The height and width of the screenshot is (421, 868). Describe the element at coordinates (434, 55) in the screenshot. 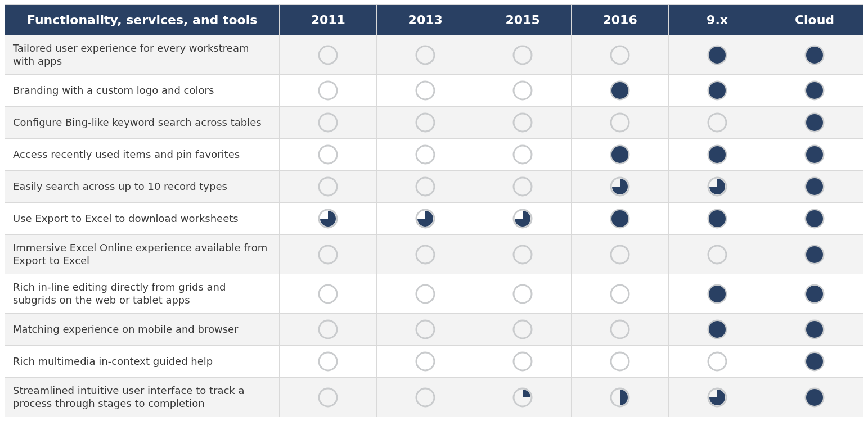

I see `table-row: Tailored user experience for every works…` at that location.